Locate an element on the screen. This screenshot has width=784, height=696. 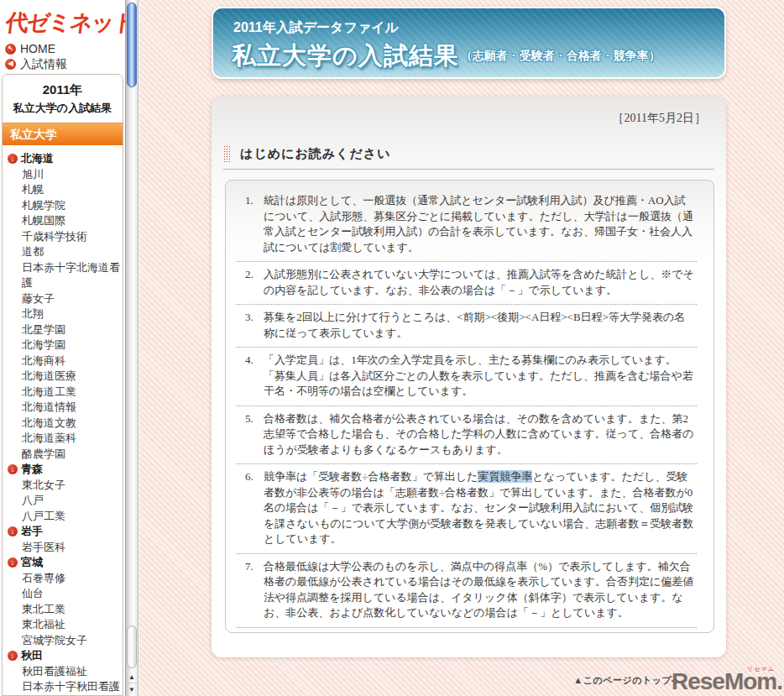
sidebar-region-header: ↓宮城 is located at coordinates (64, 563).